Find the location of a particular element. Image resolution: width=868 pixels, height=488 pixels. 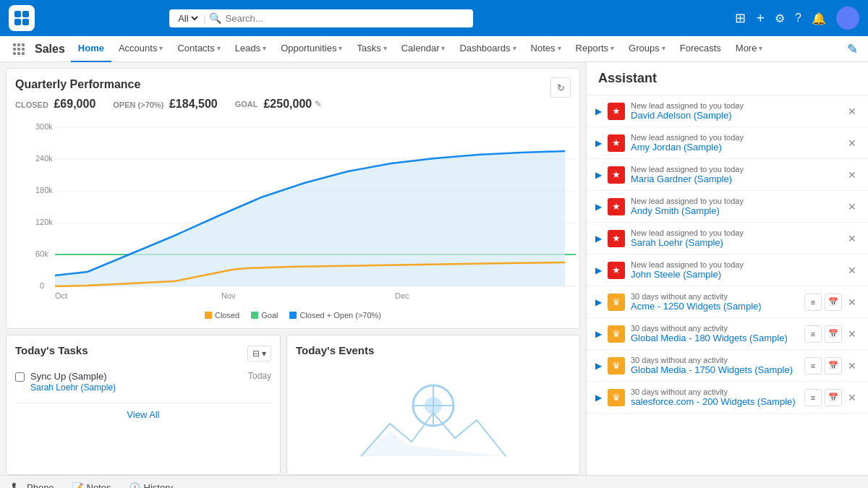

view-all-tasks-link: View All is located at coordinates (143, 411).